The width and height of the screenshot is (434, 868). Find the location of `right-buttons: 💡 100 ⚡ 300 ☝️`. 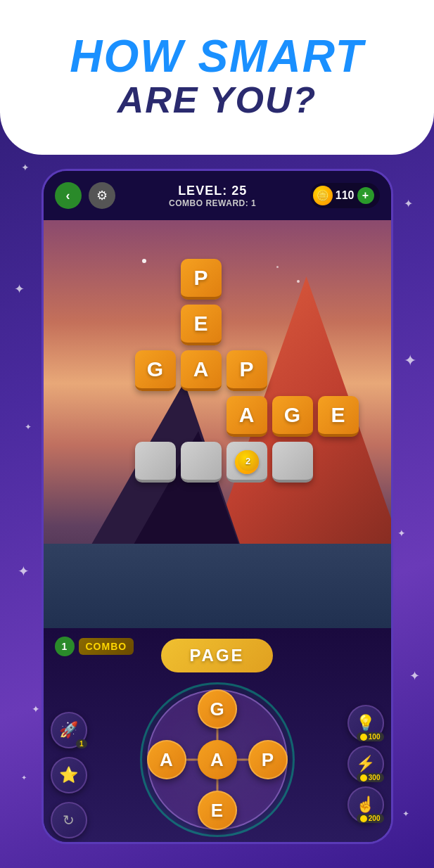

right-buttons: 💡 100 ⚡ 300 ☝️ is located at coordinates (366, 764).